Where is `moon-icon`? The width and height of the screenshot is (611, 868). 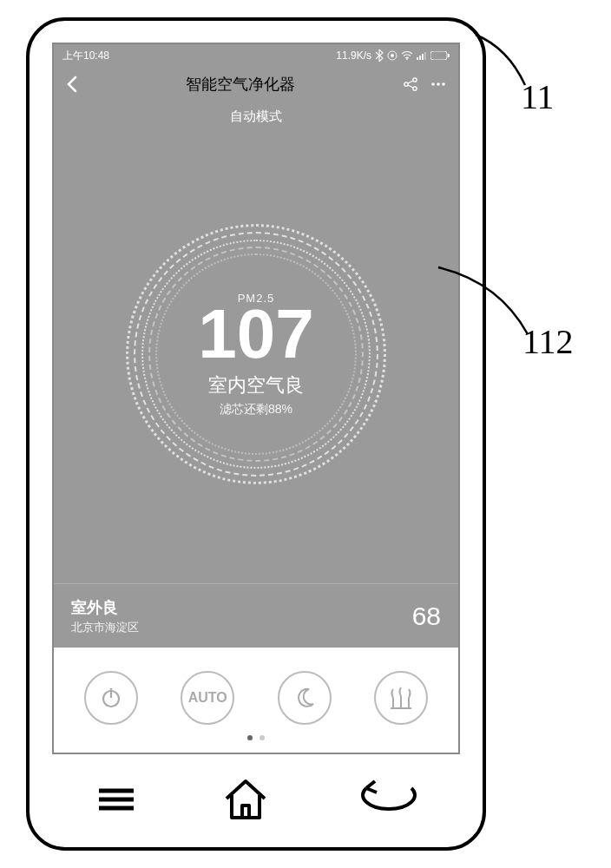
moon-icon is located at coordinates (305, 698).